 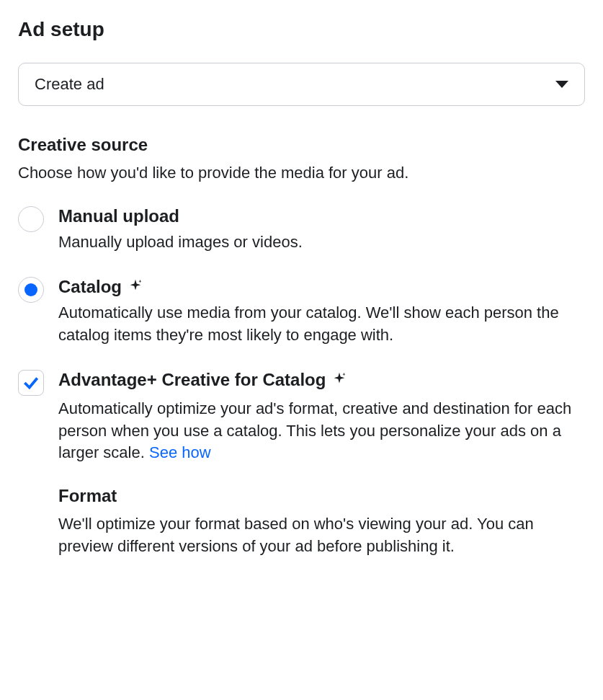 I want to click on radio-button-catalog, so click(x=31, y=290).